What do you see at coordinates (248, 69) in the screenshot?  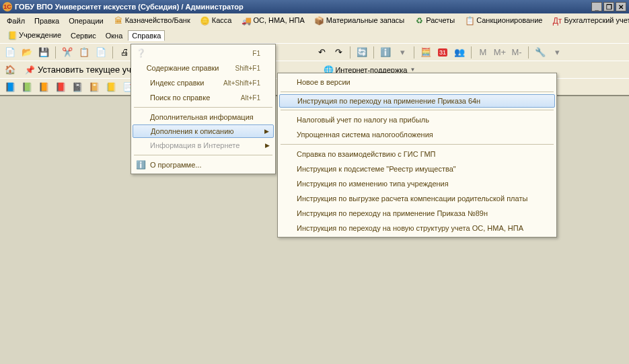 I see `shortcut-label: Shift+F1` at bounding box center [248, 69].